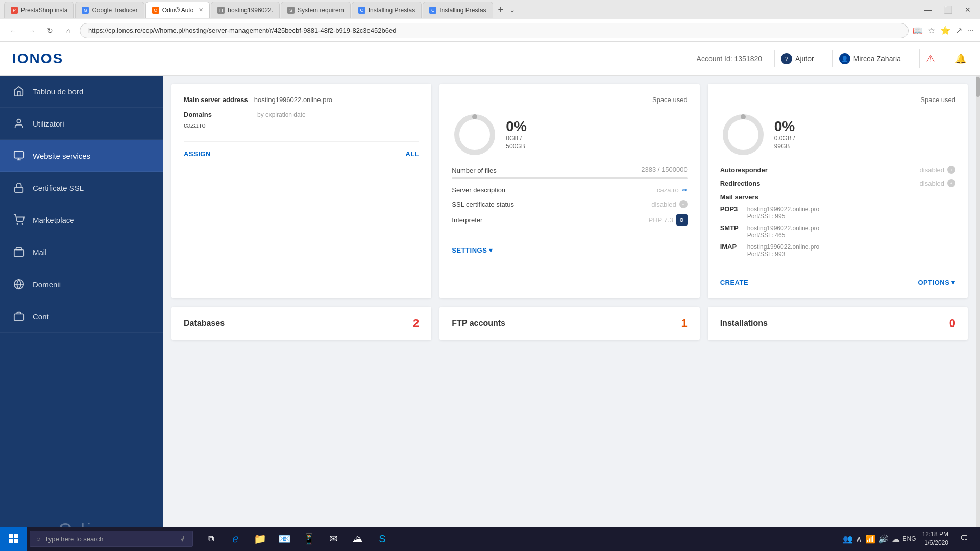 The height and width of the screenshot is (551, 980). What do you see at coordinates (959, 31) in the screenshot?
I see `share-icon: ↗` at bounding box center [959, 31].